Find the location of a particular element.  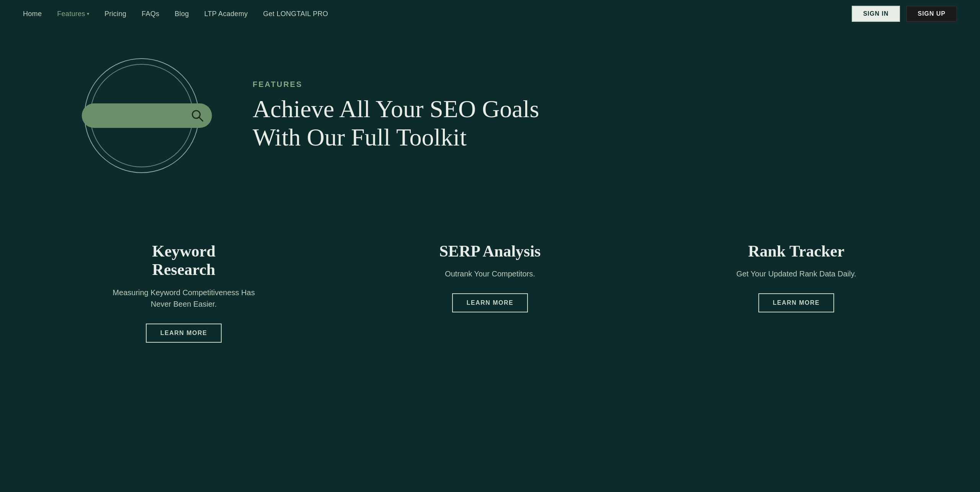

feature-card-rank-tracker: Rank Tracker Get Your Updated Rank Data … is located at coordinates (796, 293).